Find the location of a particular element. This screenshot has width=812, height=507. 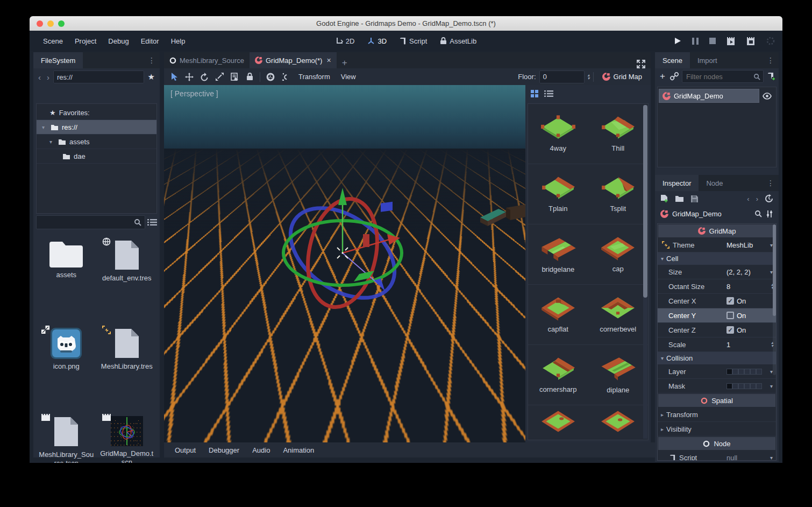

property-value: MeshLib is located at coordinates (740, 245).